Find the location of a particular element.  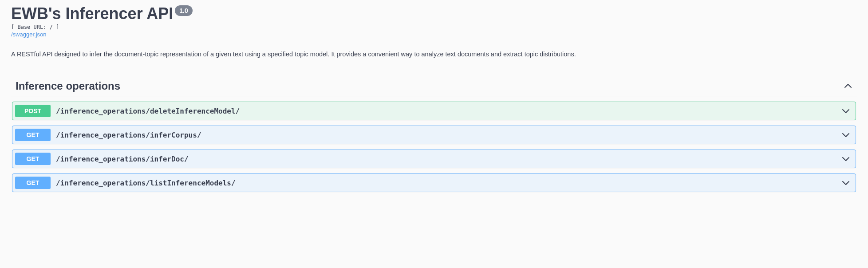

api-description: A RESTful API designed to infer the docu… is located at coordinates (434, 54).